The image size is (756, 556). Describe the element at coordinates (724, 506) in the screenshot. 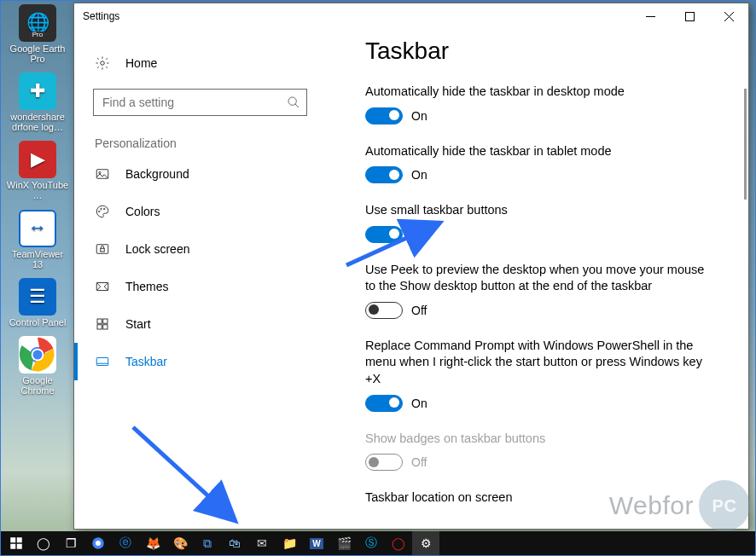

I see `watermark-badge: PC` at that location.